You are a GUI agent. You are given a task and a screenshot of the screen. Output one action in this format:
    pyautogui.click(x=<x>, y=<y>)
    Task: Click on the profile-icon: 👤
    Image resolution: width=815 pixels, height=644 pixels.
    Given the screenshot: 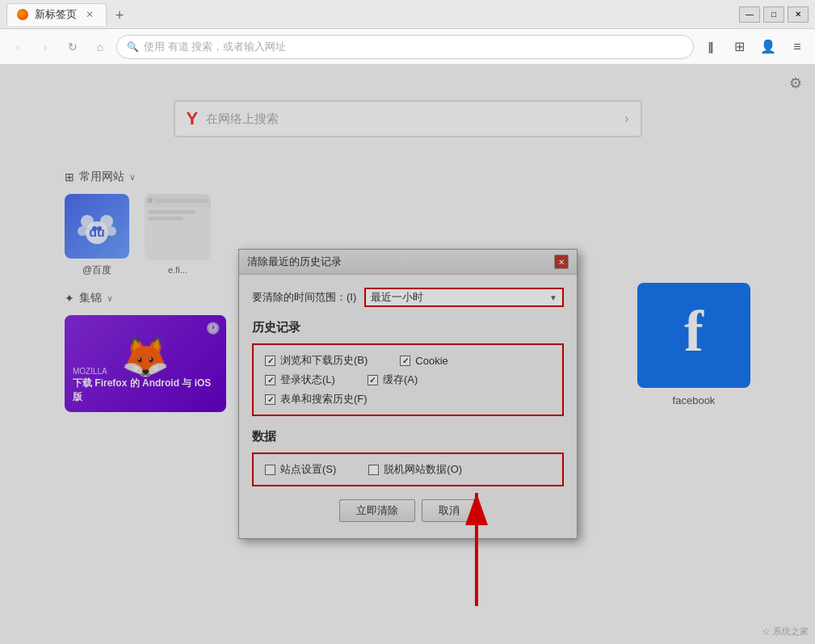 What is the action you would take?
    pyautogui.click(x=768, y=47)
    